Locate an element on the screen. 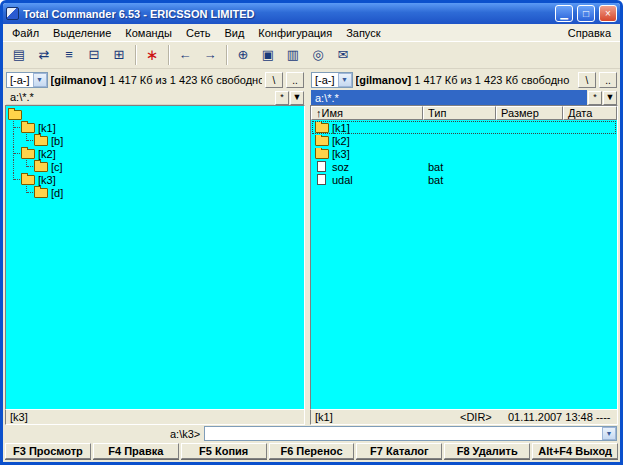 This screenshot has height=465, width=623. file-type: bat is located at coordinates (460, 180).